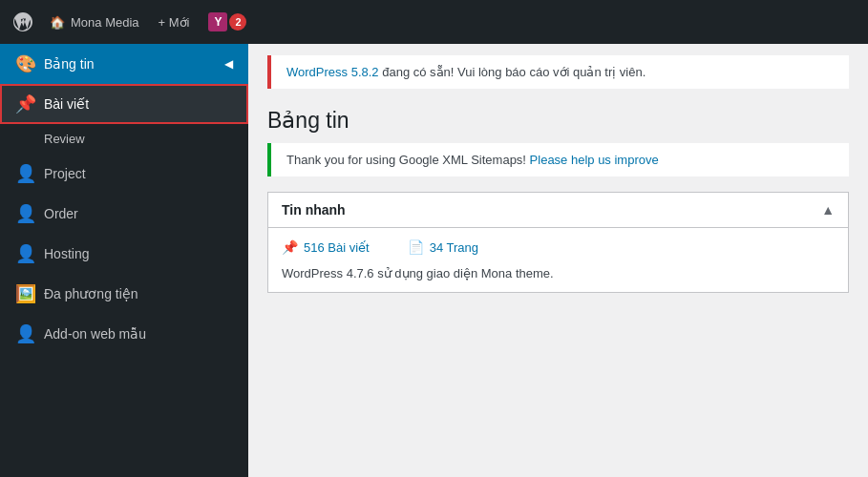 This screenshot has width=868, height=477. Describe the element at coordinates (455, 248) in the screenshot. I see `pages-stat-label: 34 Trang` at that location.